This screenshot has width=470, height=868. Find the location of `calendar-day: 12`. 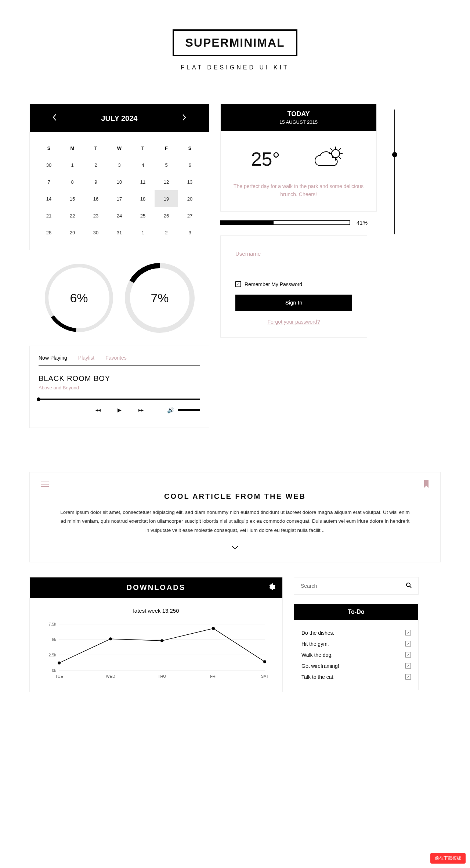

calendar-day: 12 is located at coordinates (166, 182).